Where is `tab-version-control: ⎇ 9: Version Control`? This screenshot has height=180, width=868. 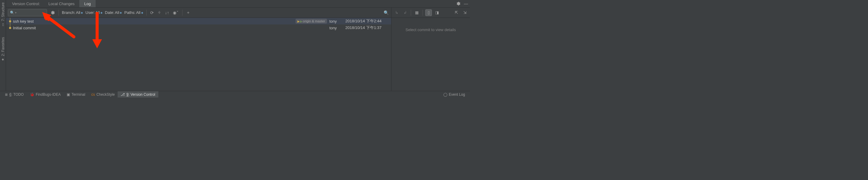
tab-version-control: ⎇ 9: Version Control is located at coordinates (138, 95).